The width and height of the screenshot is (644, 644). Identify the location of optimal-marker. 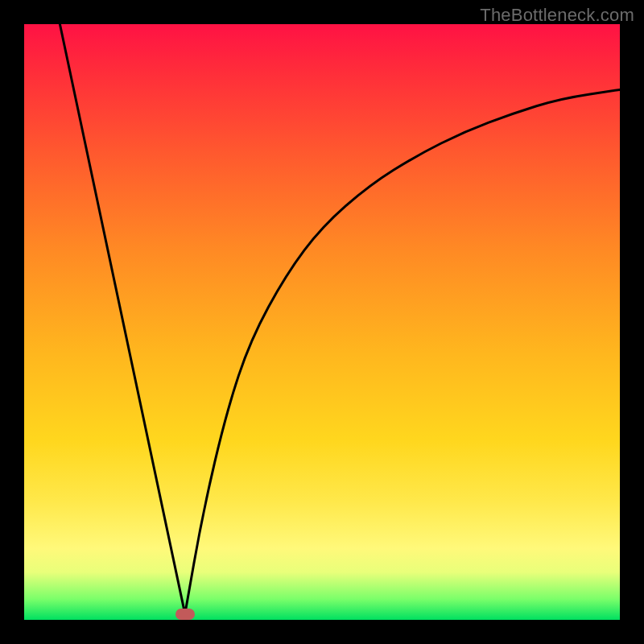
(185, 614).